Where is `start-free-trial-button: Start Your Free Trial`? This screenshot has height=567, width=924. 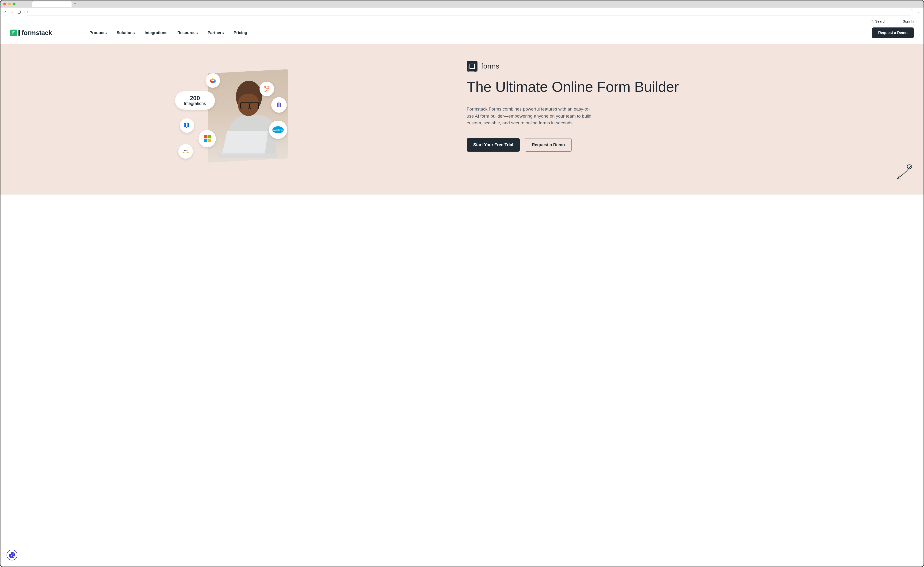 start-free-trial-button: Start Your Free Trial is located at coordinates (494, 145).